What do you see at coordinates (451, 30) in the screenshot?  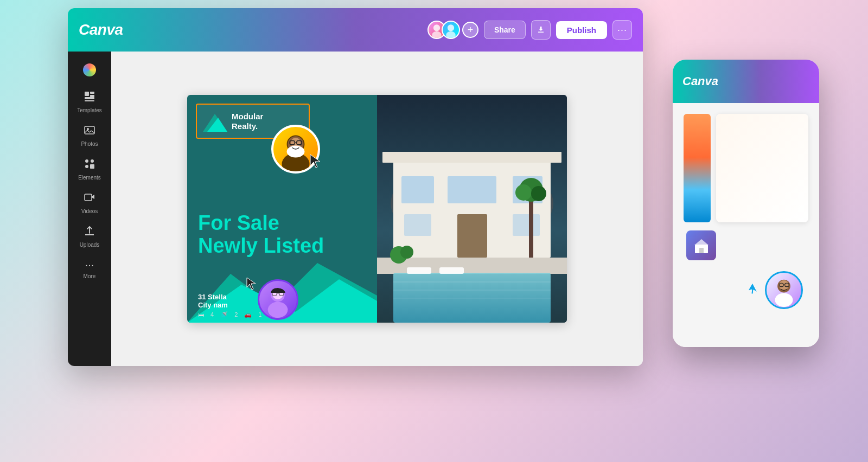 I see `avatar-user2` at bounding box center [451, 30].